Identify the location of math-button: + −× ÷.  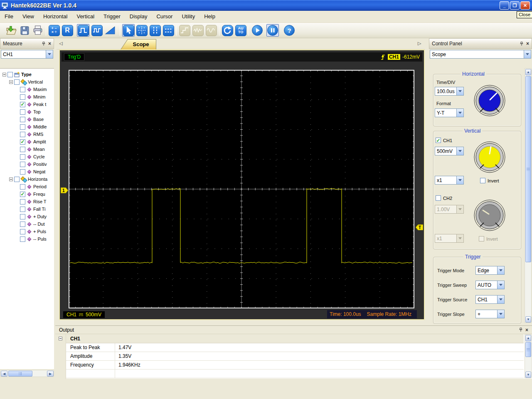
(54, 30).